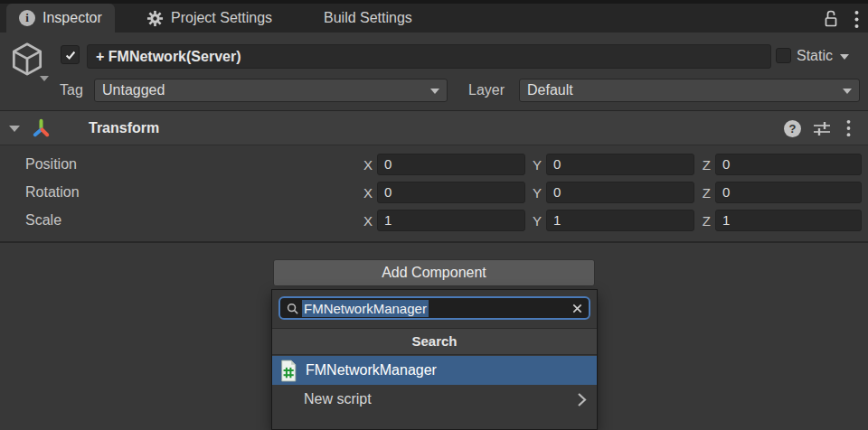 This screenshot has height=430, width=868. What do you see at coordinates (288, 370) in the screenshot?
I see `csharp-script-icon` at bounding box center [288, 370].